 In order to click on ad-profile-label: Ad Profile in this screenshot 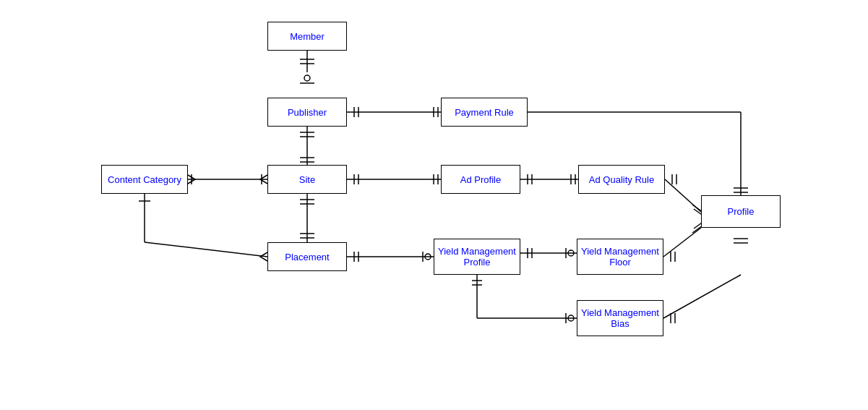, I will do `click(481, 179)`.